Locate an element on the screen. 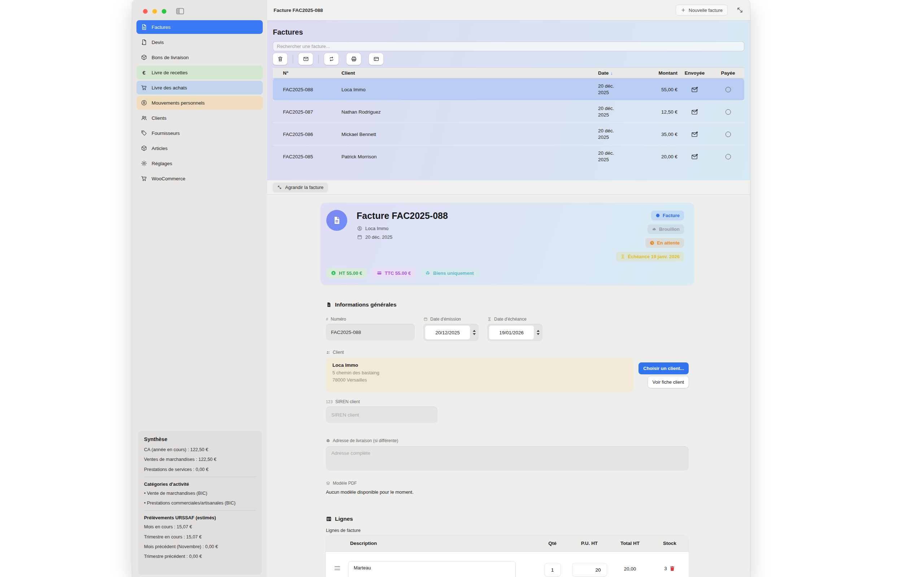  col-header-sent: Envoyée is located at coordinates (695, 73).